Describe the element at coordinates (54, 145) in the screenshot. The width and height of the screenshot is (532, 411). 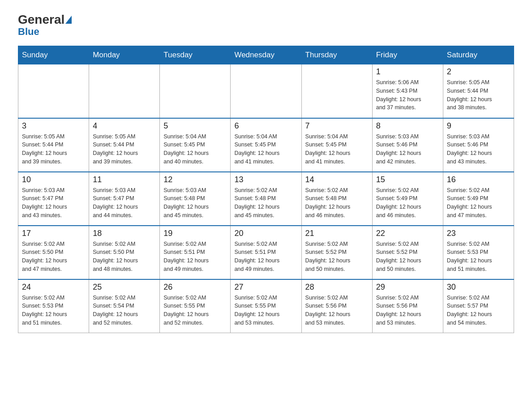
I see `calendar-cell: 3Sunrise: 5:05 AM Sunset: 5:44 PM Daylig…` at that location.